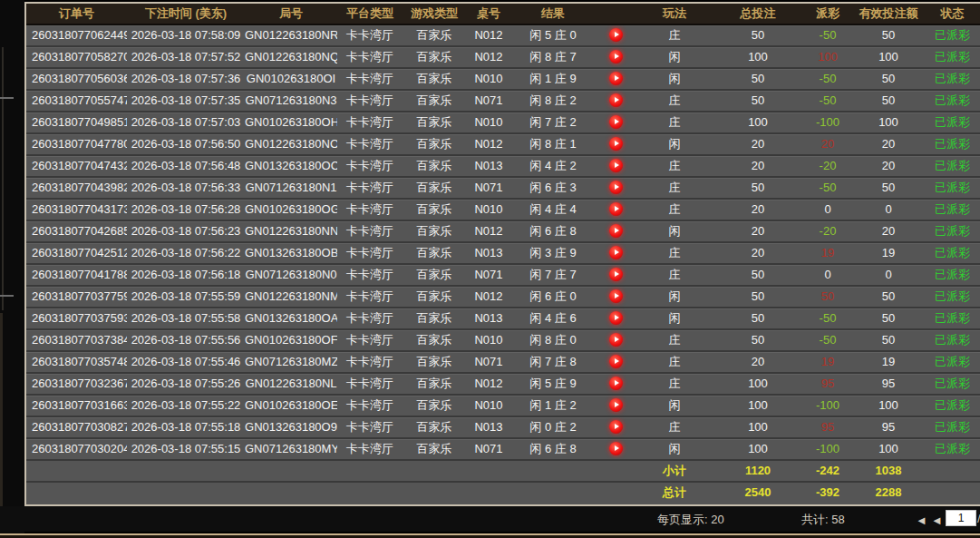  What do you see at coordinates (961, 518) in the screenshot?
I see `page-number-input` at bounding box center [961, 518].